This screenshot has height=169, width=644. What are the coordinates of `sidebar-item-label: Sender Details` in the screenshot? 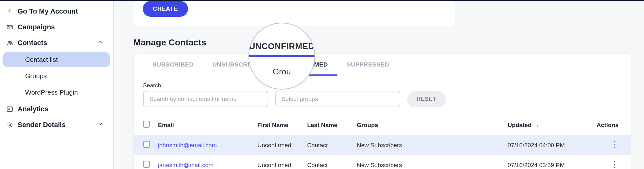 It's located at (42, 125).